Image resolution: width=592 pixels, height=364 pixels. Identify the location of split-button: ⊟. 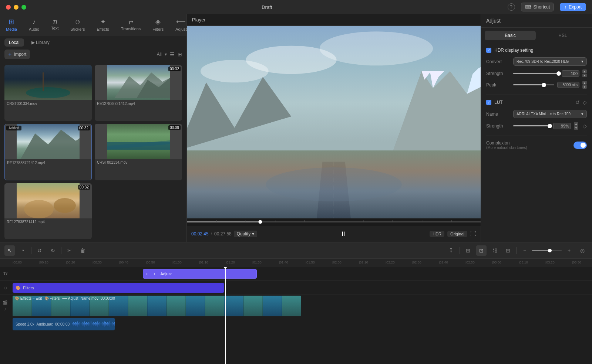
(508, 251).